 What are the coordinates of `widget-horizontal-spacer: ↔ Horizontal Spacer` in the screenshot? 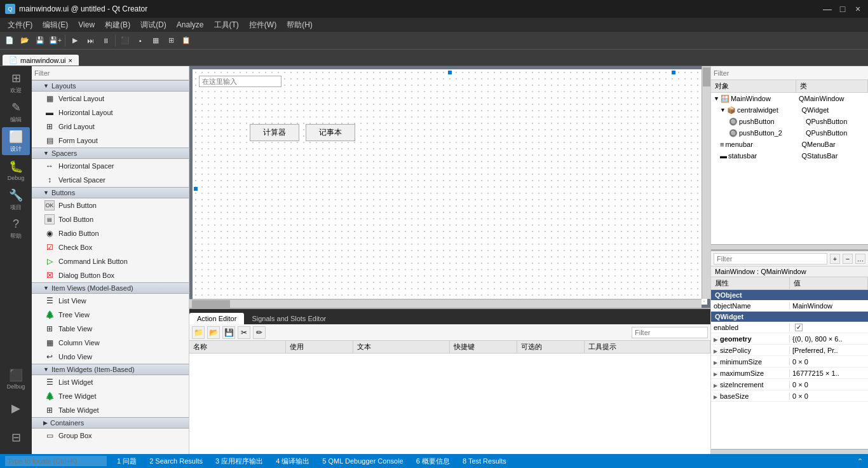 It's located at (111, 166).